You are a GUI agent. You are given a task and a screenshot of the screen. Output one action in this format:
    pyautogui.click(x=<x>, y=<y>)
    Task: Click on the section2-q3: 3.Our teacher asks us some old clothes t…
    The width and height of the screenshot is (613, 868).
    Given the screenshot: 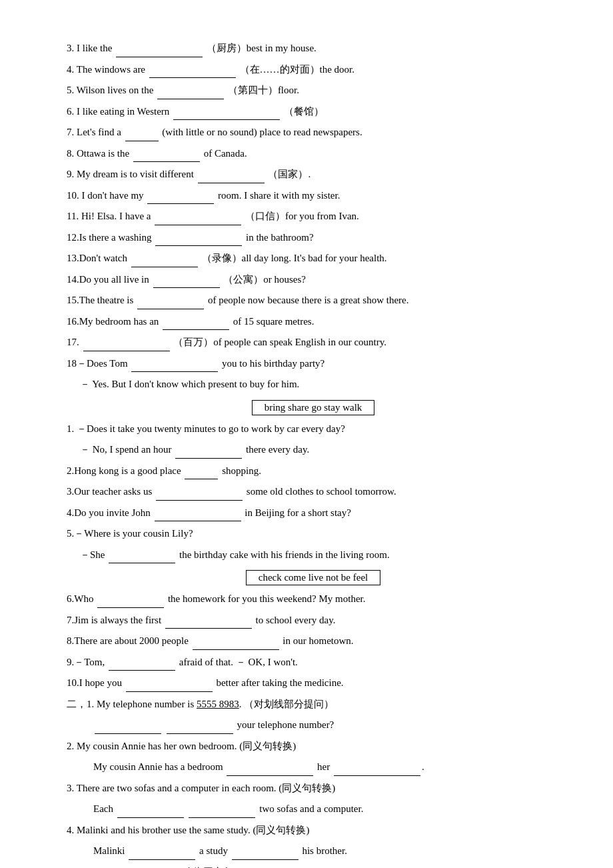 What is the action you would take?
    pyautogui.click(x=313, y=492)
    